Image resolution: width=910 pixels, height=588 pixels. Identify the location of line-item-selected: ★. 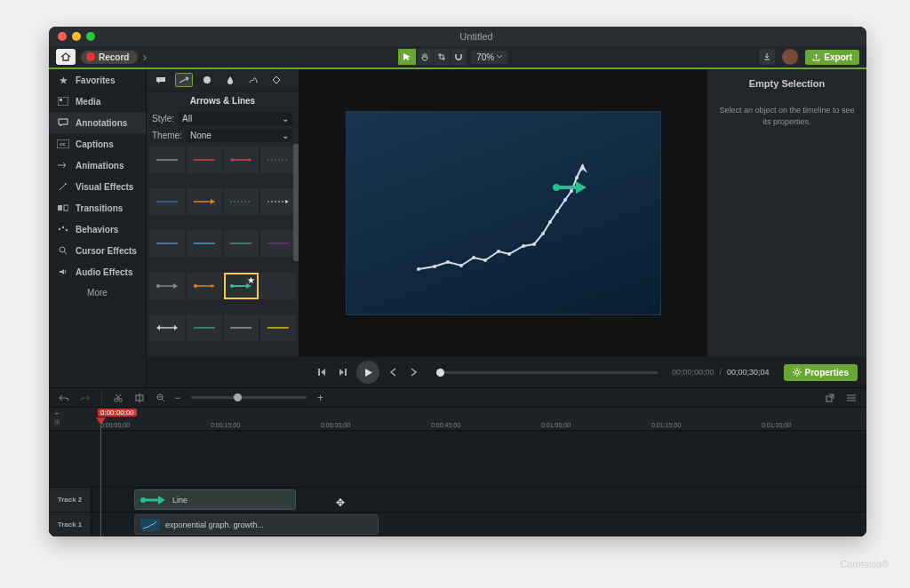
(242, 286).